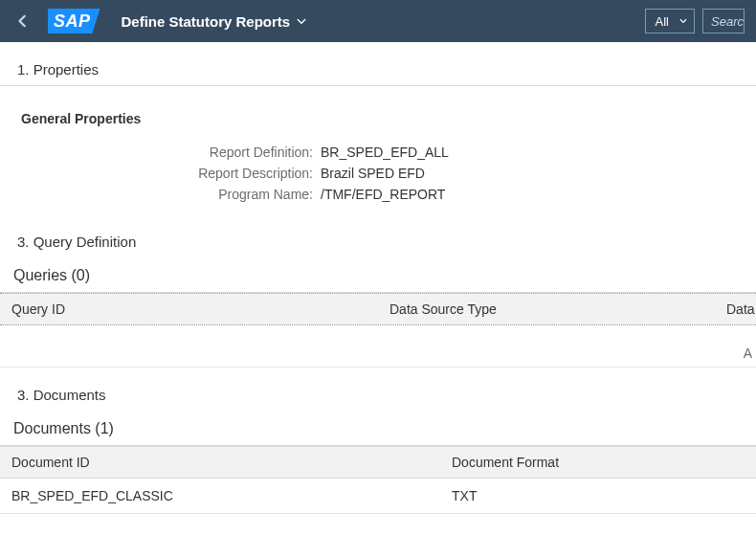 This screenshot has width=756, height=535. What do you see at coordinates (727, 21) in the screenshot?
I see `search-placeholder: Search` at bounding box center [727, 21].